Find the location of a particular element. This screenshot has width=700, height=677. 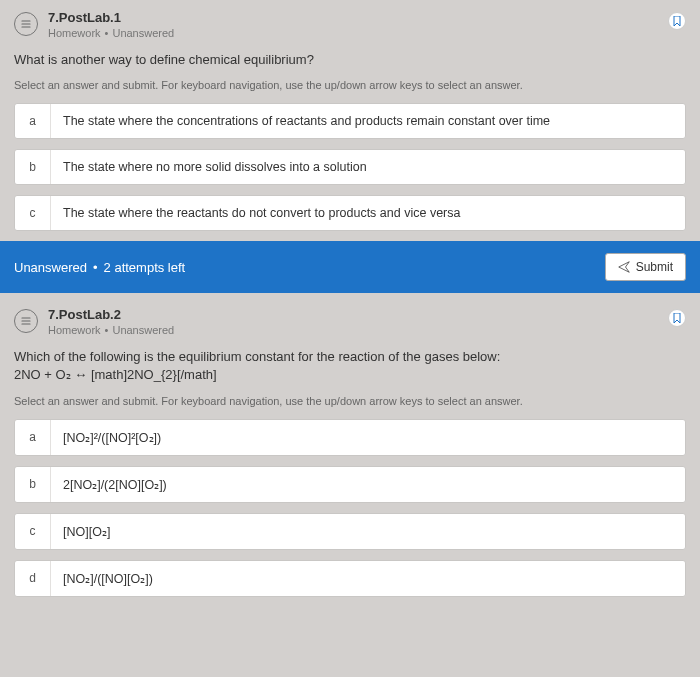

option-text: [NO₂]²/([NO]²[O₂]) is located at coordinates (368, 438).